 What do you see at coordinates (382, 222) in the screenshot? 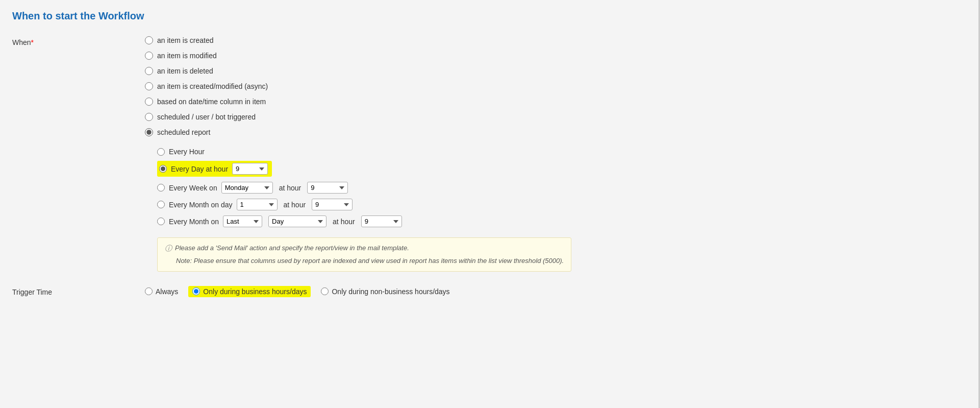
I see `every-month-on-hour-select: 9 0 1 8 12` at bounding box center [382, 222].